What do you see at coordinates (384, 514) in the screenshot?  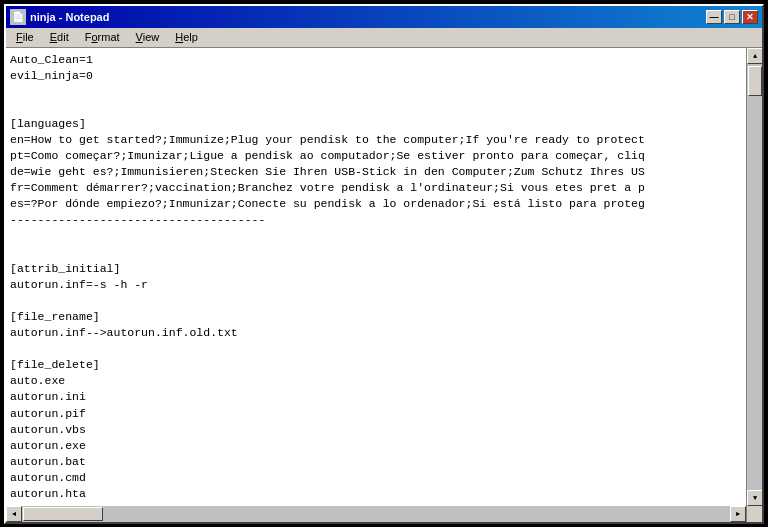 I see `bottom-bar: ◄ ►` at bounding box center [384, 514].